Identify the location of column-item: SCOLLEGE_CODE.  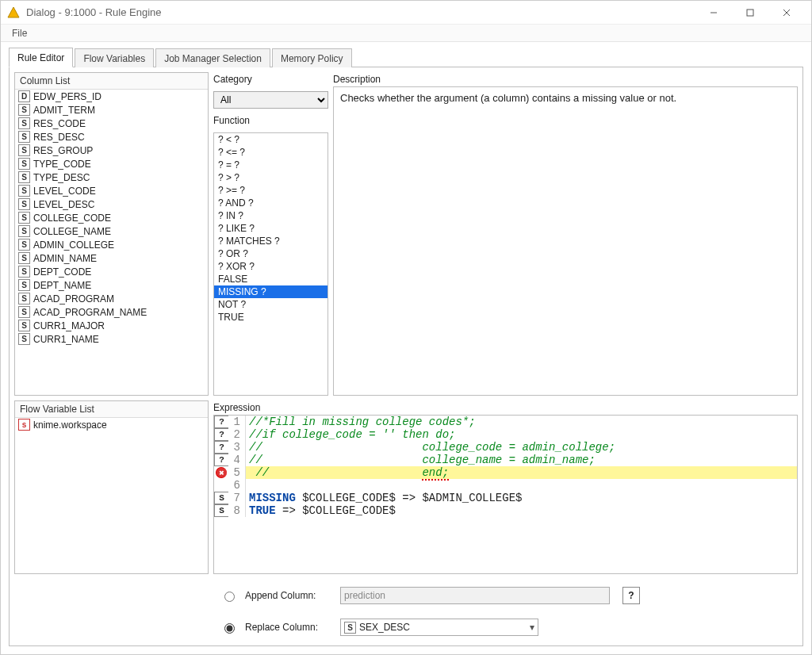
(111, 217).